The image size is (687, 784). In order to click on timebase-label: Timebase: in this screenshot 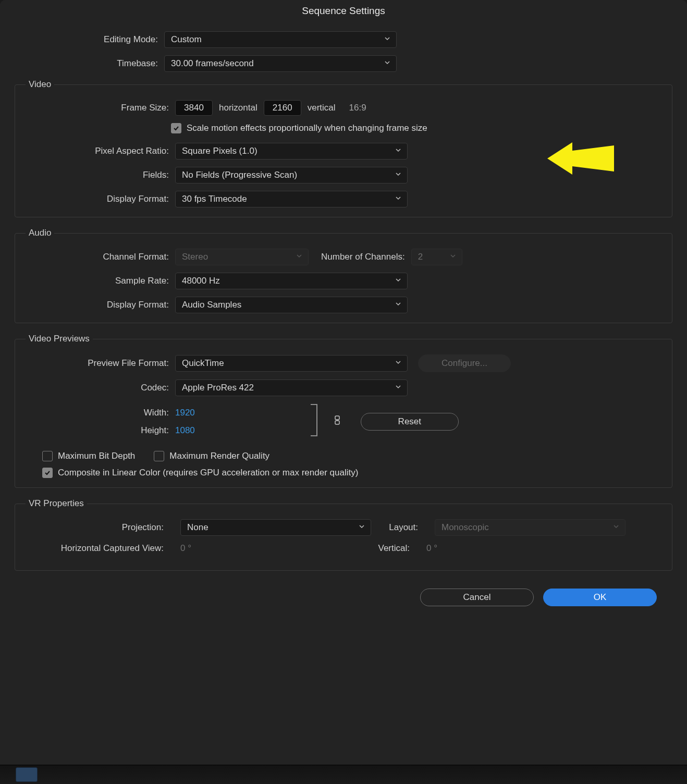, I will do `click(90, 64)`.